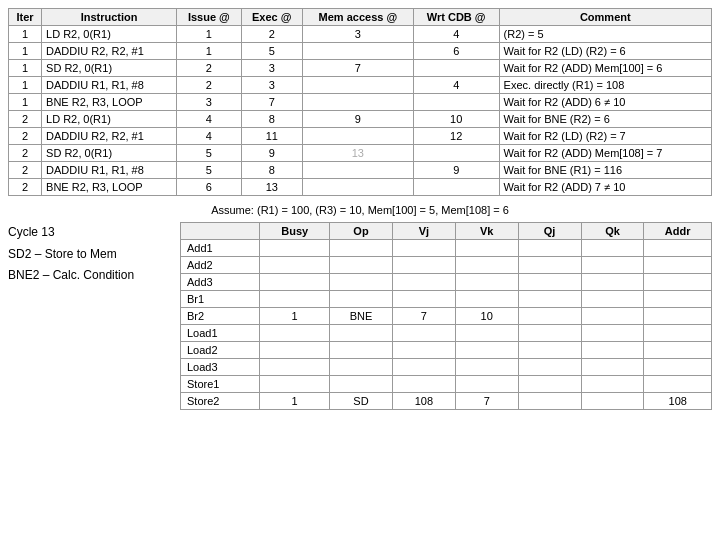 The image size is (720, 540). Describe the element at coordinates (678, 402) in the screenshot. I see `rs-cell-addr: 108` at that location.